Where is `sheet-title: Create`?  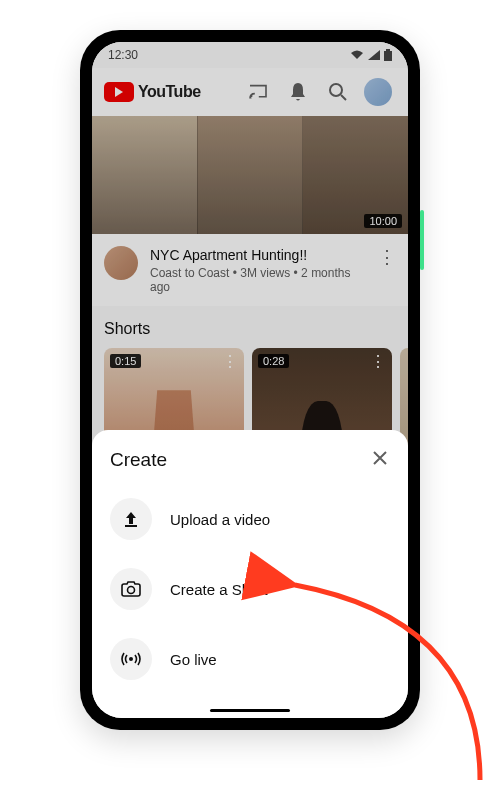 sheet-title: Create is located at coordinates (138, 460).